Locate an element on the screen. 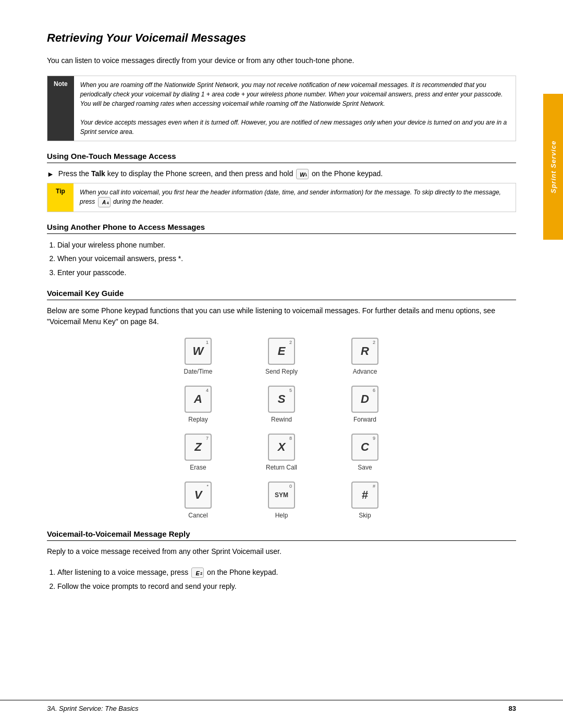  tip-box: Tip When you call into voicemail, you fi… is located at coordinates (282, 198).